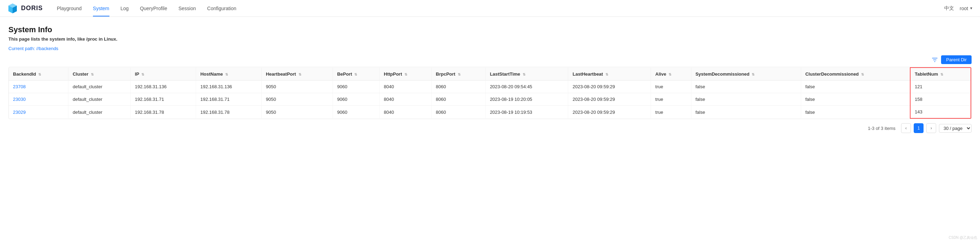 The width and height of the screenshot is (980, 243). I want to click on sort-icon-cluster: ⇅, so click(92, 74).